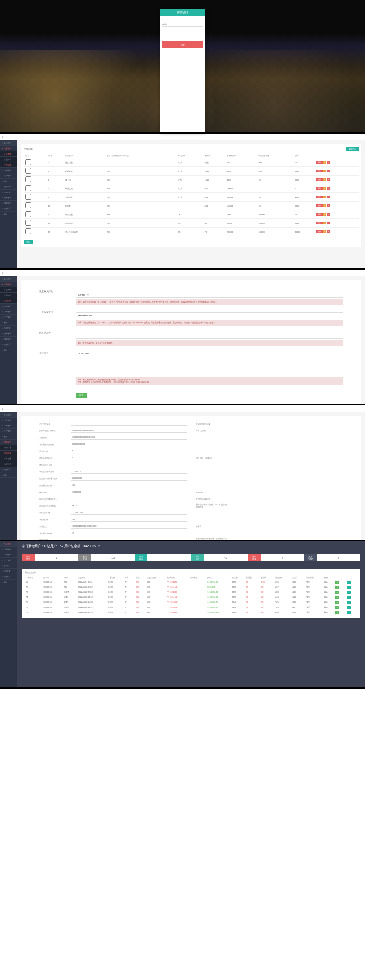  Describe the element at coordinates (182, 45) in the screenshot. I see `login-button: 登录` at that location.